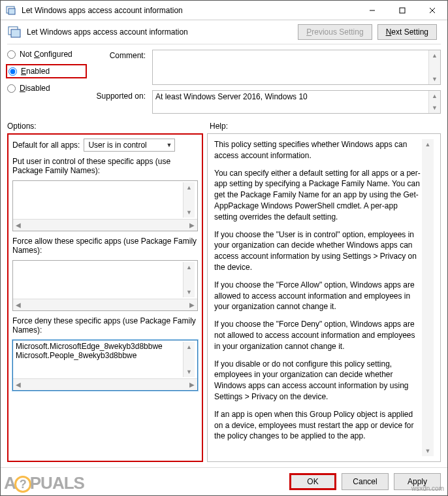 This screenshot has height=496, width=448. Describe the element at coordinates (417, 482) in the screenshot. I see `apply-button: Apply` at that location.